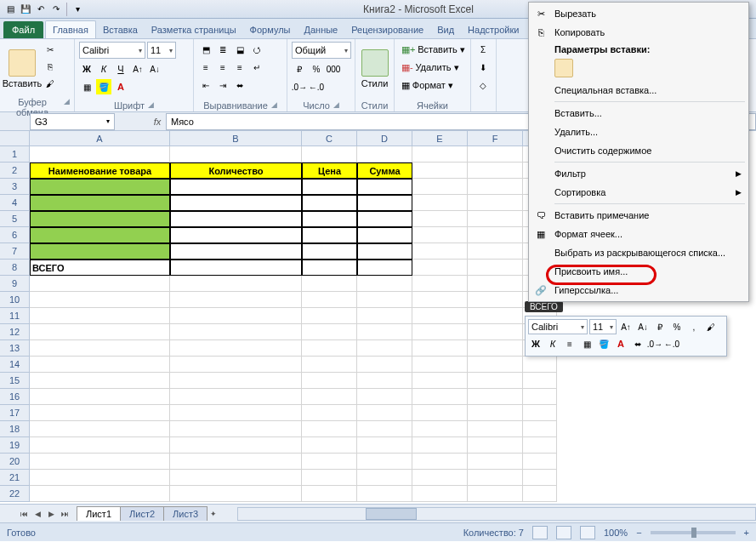  Describe the element at coordinates (100, 267) in the screenshot. I see `cell: ВСЕГО` at that location.